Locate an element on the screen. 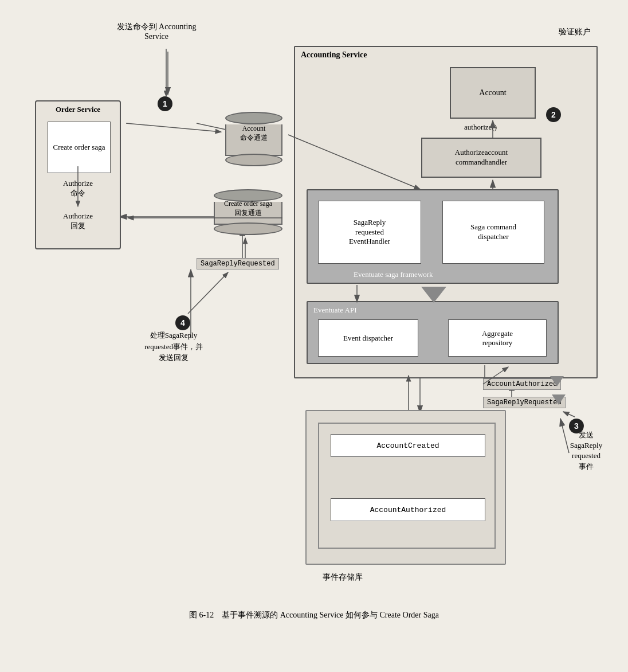 This screenshot has width=628, height=672. step-1-circle: 1 is located at coordinates (165, 104).